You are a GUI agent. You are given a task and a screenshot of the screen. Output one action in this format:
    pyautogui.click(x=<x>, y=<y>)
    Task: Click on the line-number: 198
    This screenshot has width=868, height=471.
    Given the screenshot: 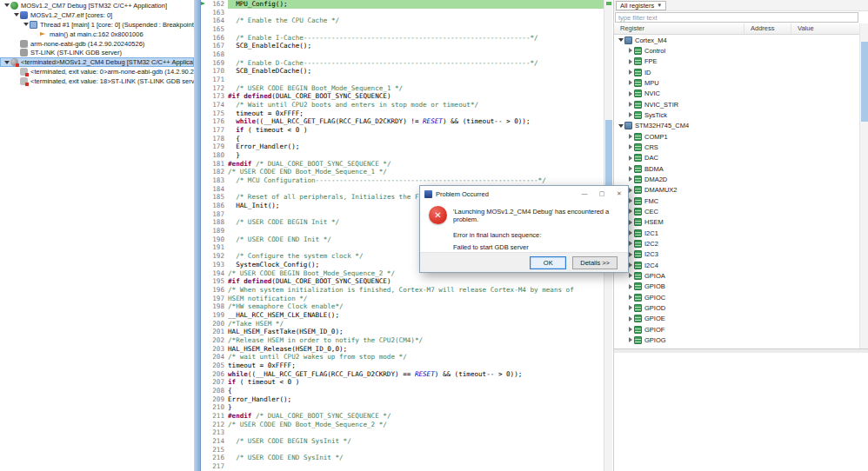 What is the action you would take?
    pyautogui.click(x=217, y=307)
    